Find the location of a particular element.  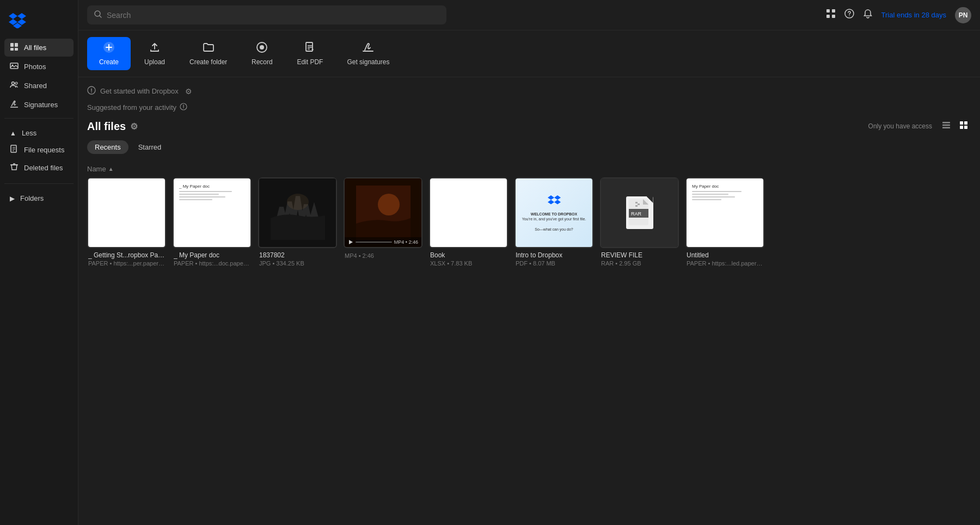

file-meta-review-file: RAR • 2.95 GB is located at coordinates (639, 263).